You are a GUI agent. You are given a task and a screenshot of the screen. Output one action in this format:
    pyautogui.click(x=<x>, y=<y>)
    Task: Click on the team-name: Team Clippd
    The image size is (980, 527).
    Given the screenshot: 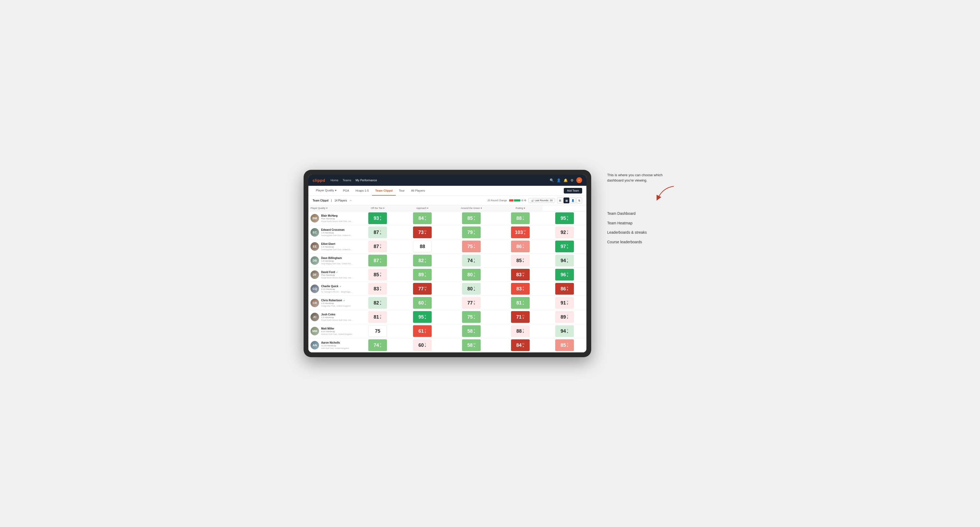 What is the action you would take?
    pyautogui.click(x=320, y=201)
    